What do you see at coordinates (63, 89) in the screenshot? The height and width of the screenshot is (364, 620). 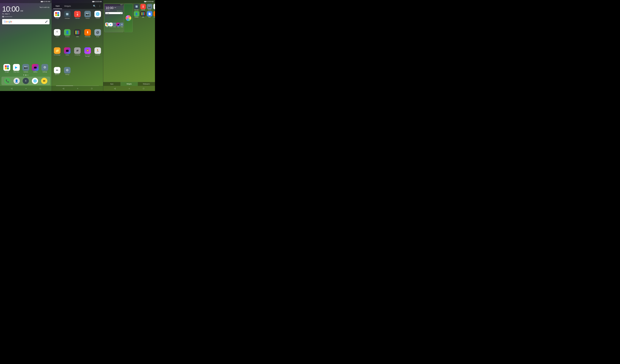 I see `back-button-2: ◁` at bounding box center [63, 89].